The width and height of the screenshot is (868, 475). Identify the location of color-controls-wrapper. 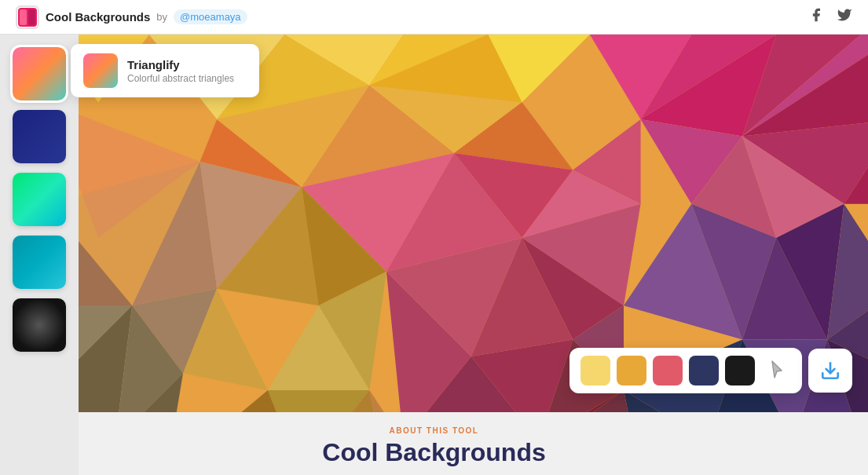
(711, 371).